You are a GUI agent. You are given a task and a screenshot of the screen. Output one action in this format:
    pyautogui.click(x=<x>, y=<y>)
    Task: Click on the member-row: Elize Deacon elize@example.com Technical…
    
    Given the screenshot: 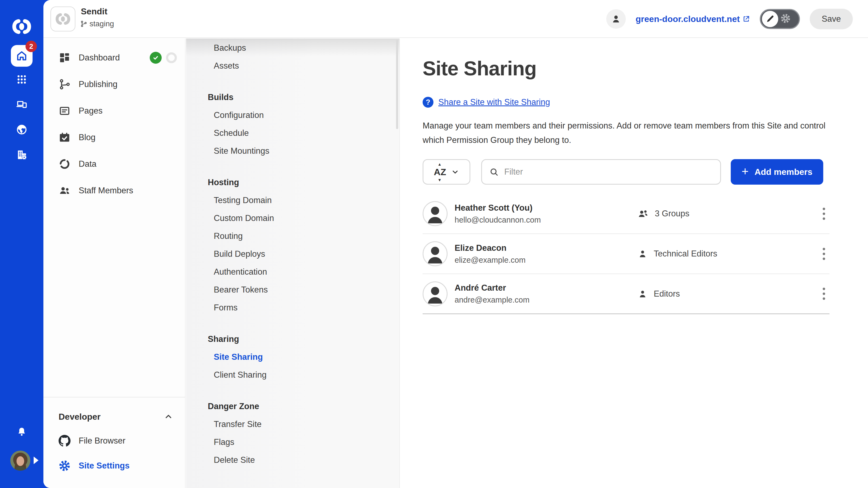 What is the action you would take?
    pyautogui.click(x=626, y=254)
    